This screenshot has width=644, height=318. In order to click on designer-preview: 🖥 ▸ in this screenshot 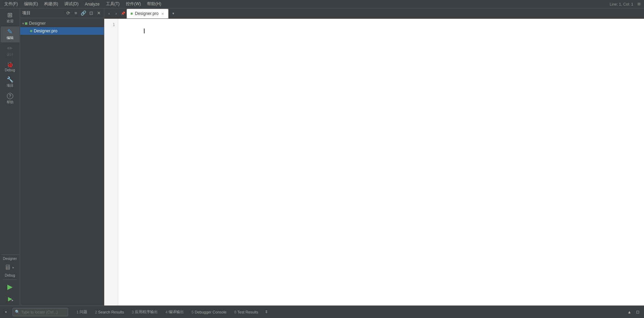, I will do `click(10, 267)`.